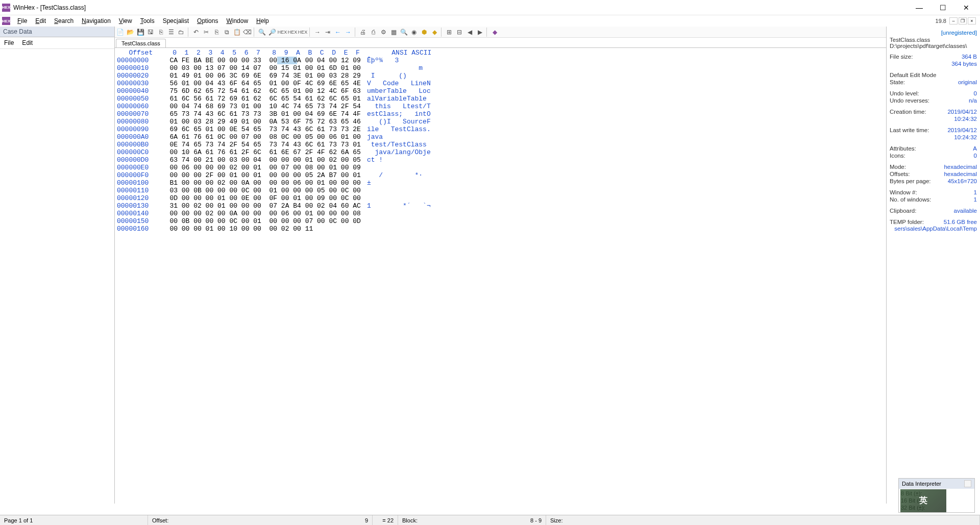 The width and height of the screenshot is (980, 525). I want to click on menu-help: Help, so click(262, 21).